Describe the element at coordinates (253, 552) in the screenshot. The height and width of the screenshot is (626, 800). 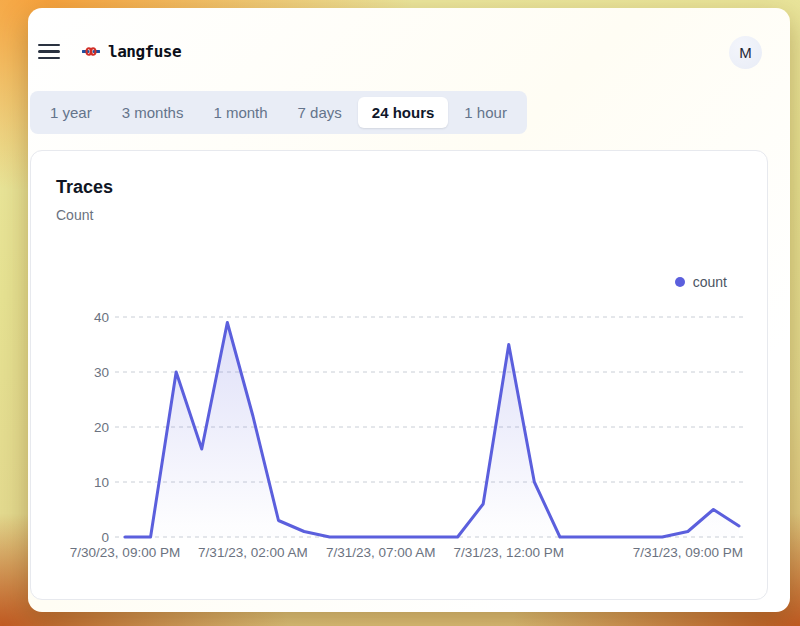
I see `x-tick-label: 7/31/23, 02:00 AM` at that location.